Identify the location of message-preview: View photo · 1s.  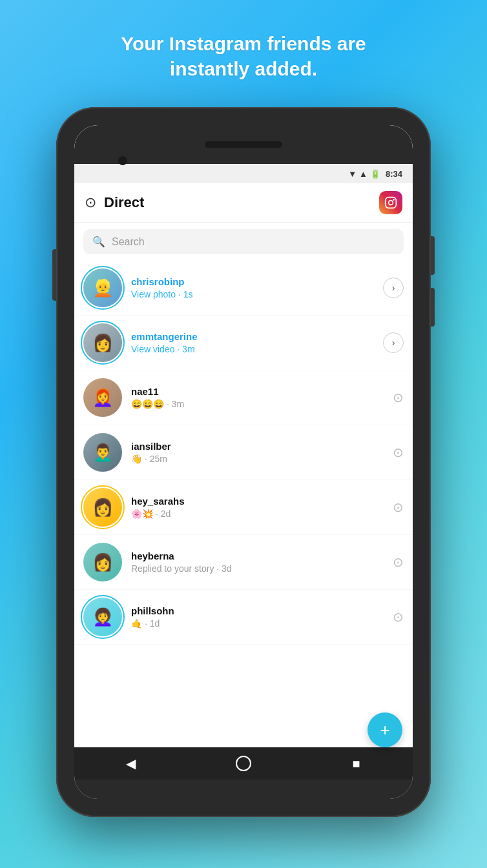
(257, 294).